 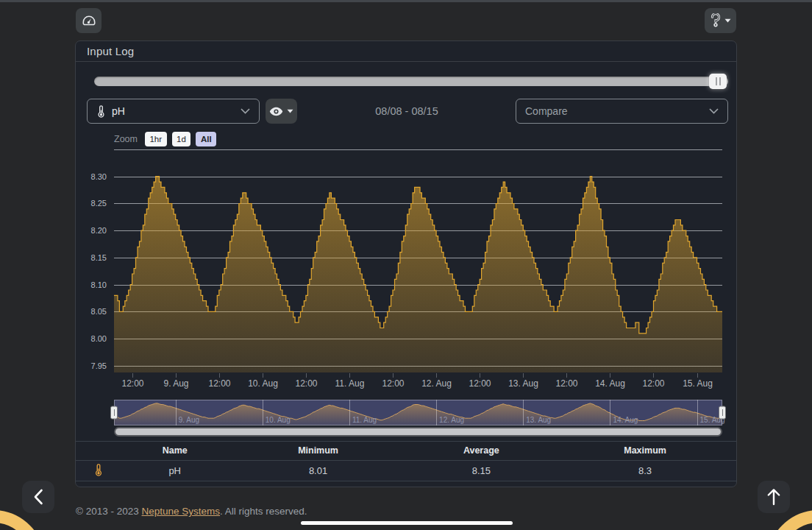 I want to click on compare-select: Compare, so click(x=622, y=111).